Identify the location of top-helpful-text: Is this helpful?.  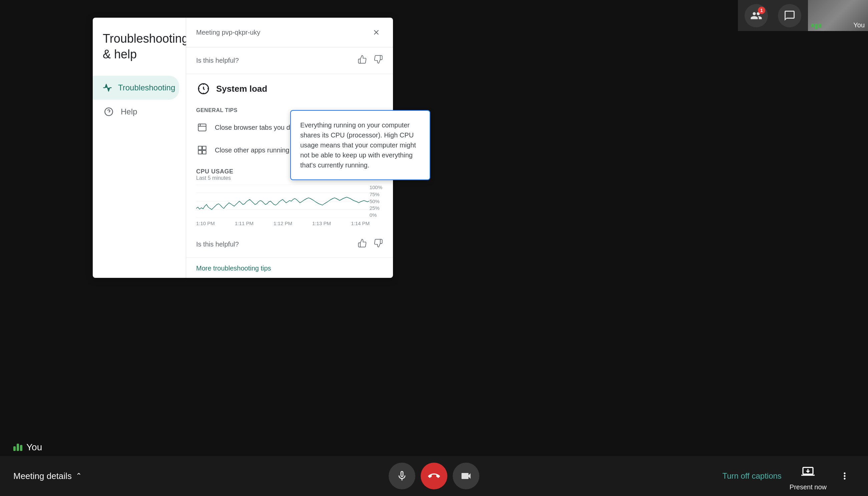
(217, 61).